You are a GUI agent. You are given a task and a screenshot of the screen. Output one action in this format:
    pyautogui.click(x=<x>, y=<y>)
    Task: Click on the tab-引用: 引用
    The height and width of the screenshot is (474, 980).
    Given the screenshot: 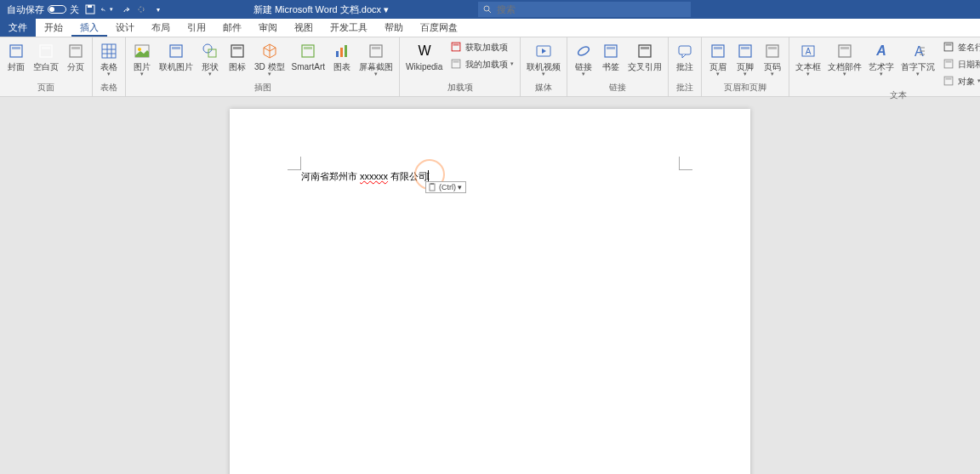 What is the action you would take?
    pyautogui.click(x=197, y=27)
    